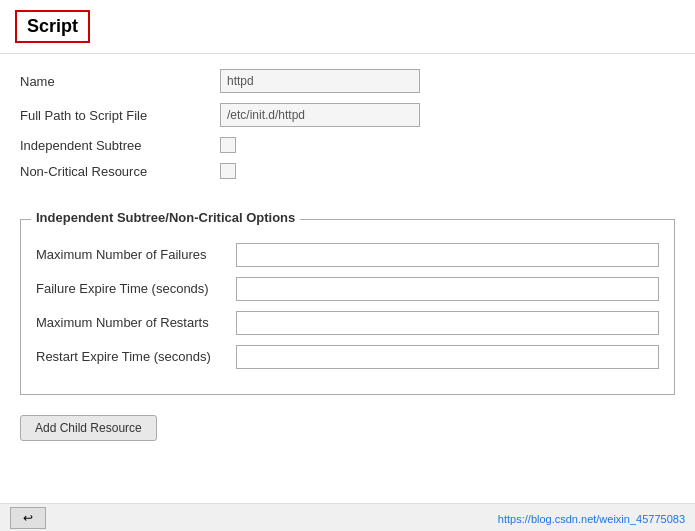  I want to click on independent-subtree-row: Independent Subtree, so click(348, 145).